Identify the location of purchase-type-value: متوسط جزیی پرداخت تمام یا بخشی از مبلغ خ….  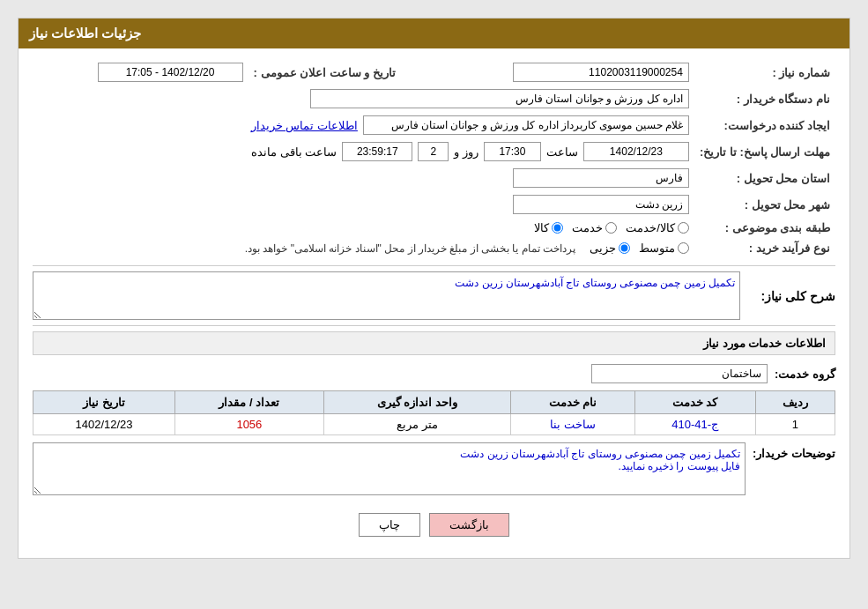
(363, 249).